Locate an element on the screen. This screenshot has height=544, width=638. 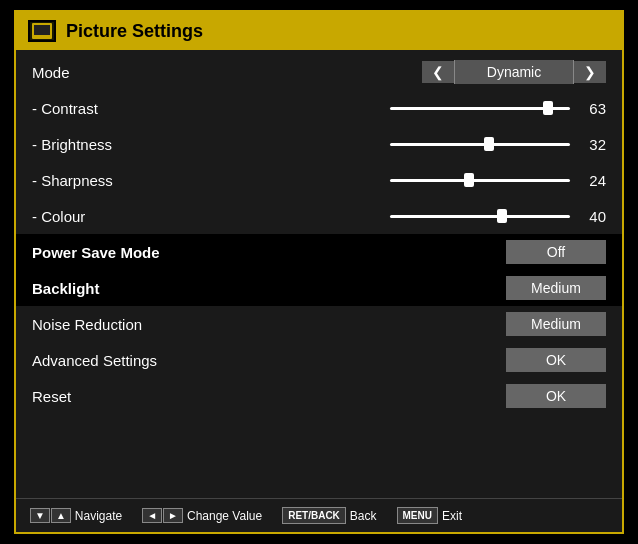
slider-label-2: - Sharpness is located at coordinates (182, 180).